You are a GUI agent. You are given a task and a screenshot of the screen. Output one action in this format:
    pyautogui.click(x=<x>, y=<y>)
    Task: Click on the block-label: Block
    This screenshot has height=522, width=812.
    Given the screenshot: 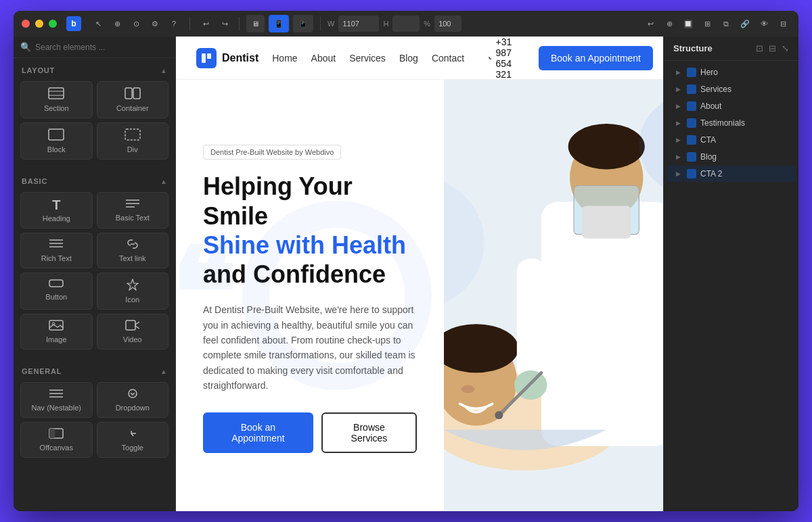 What is the action you would take?
    pyautogui.click(x=57, y=149)
    